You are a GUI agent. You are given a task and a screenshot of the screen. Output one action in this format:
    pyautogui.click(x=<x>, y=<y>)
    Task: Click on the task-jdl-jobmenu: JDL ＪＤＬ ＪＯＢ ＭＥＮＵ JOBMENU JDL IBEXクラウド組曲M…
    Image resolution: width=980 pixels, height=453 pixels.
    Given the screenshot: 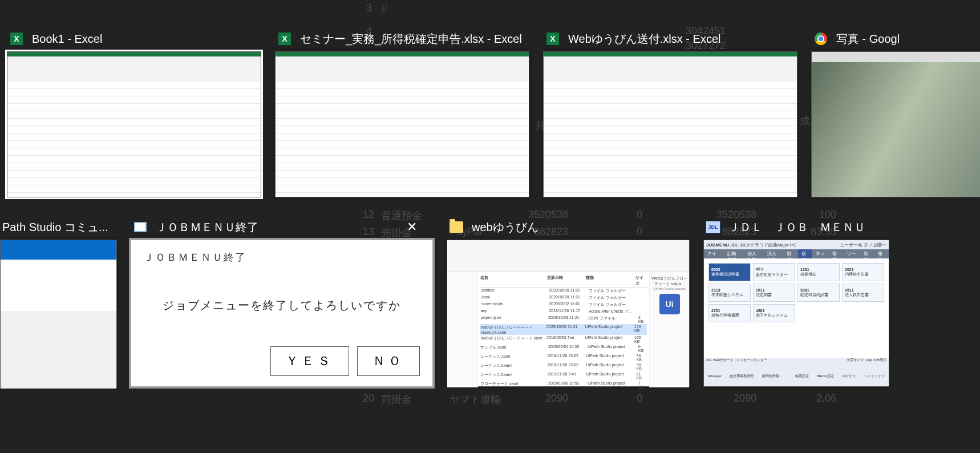 What is the action you would take?
    pyautogui.click(x=796, y=302)
    